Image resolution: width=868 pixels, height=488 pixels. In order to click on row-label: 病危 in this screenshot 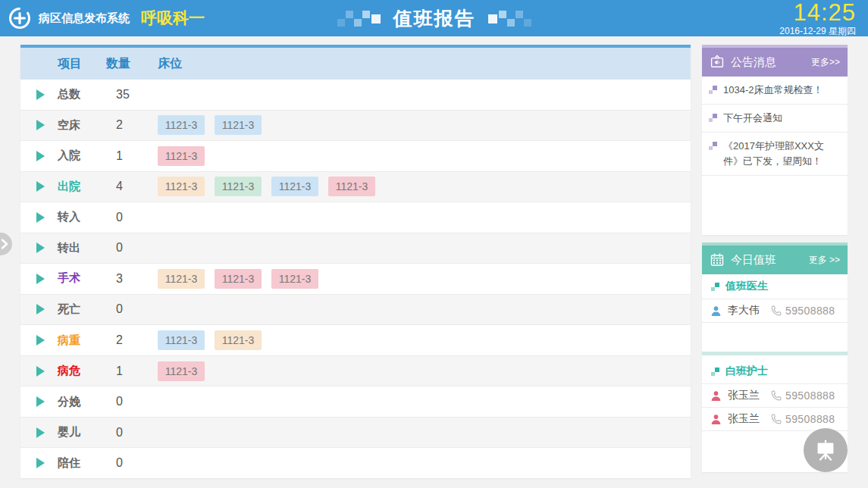, I will do `click(82, 371)`.